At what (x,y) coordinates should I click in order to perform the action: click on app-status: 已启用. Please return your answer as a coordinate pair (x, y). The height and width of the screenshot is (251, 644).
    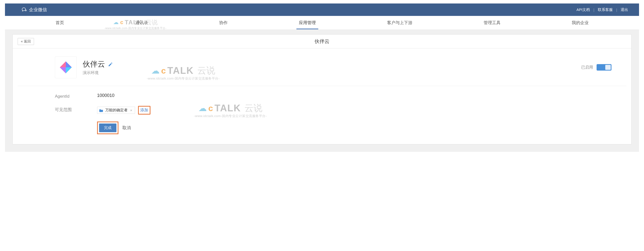
    Looking at the image, I should click on (602, 67).